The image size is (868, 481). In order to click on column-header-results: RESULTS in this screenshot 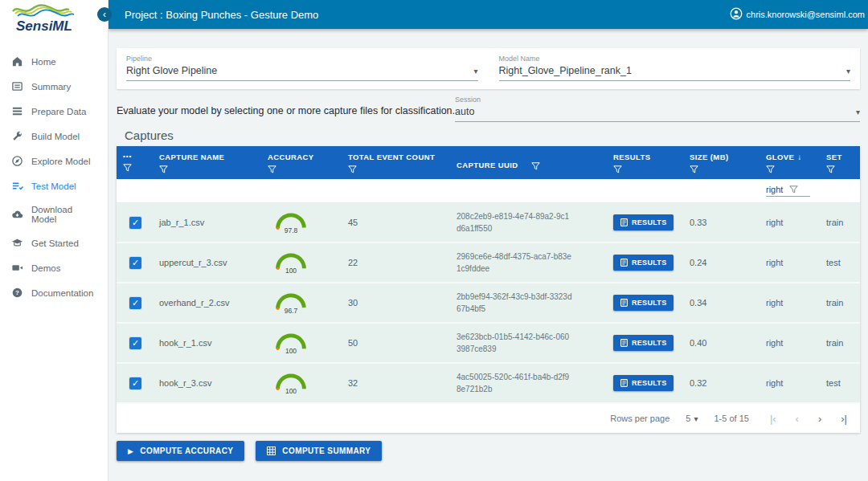, I will do `click(645, 163)`.